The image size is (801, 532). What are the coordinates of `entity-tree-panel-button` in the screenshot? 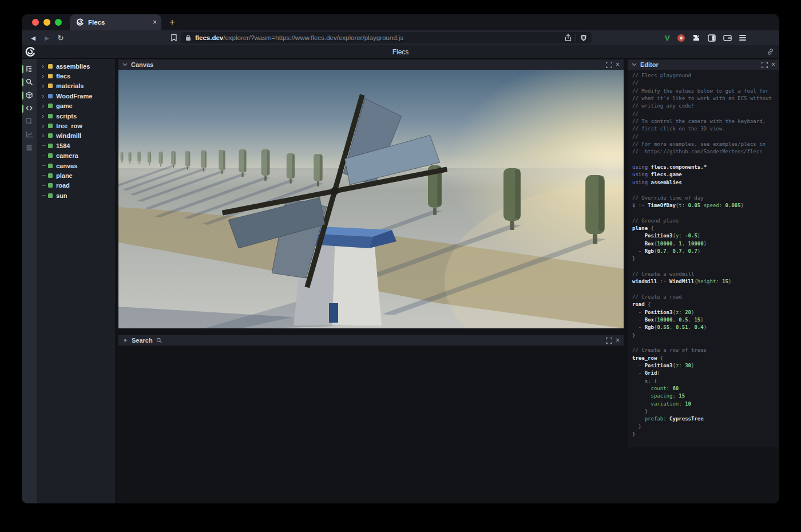 It's located at (29, 69).